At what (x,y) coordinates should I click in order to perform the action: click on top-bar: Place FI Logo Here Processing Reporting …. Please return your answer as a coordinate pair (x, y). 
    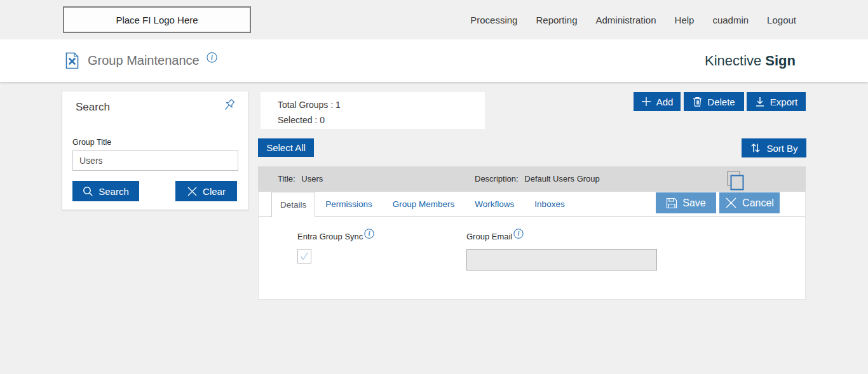
    Looking at the image, I should click on (434, 20).